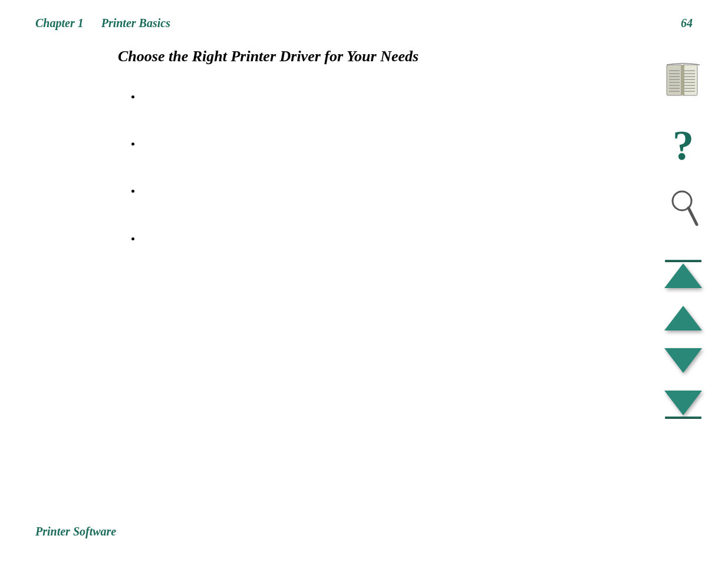  I want to click on chapter-label: Chapter 1, so click(60, 23).